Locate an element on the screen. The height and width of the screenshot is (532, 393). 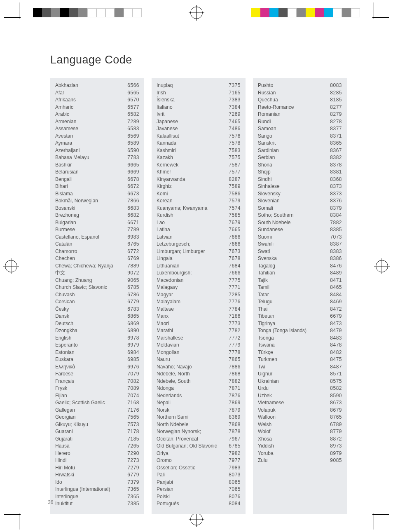
language-row: Lingala7678 is located at coordinates (199, 259).